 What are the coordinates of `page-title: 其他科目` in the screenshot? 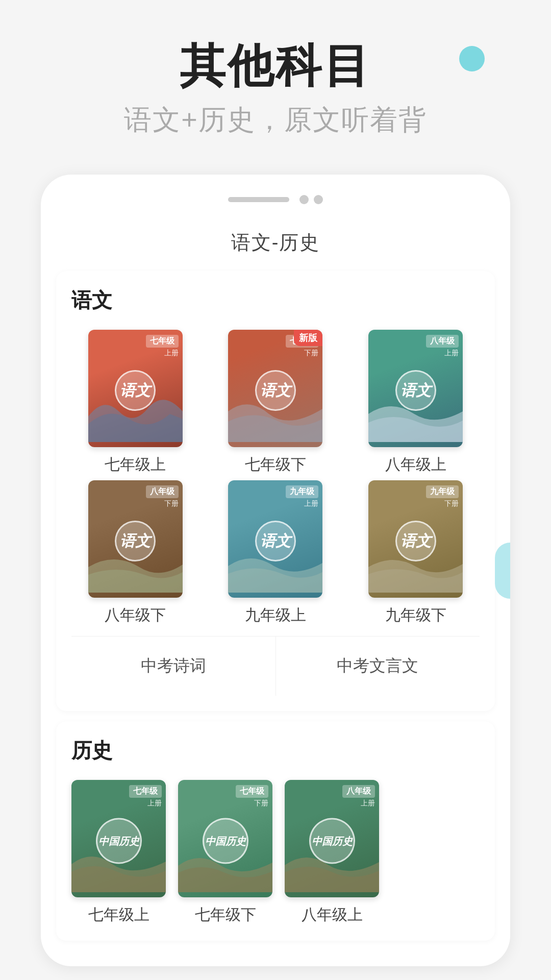 It's located at (276, 66).